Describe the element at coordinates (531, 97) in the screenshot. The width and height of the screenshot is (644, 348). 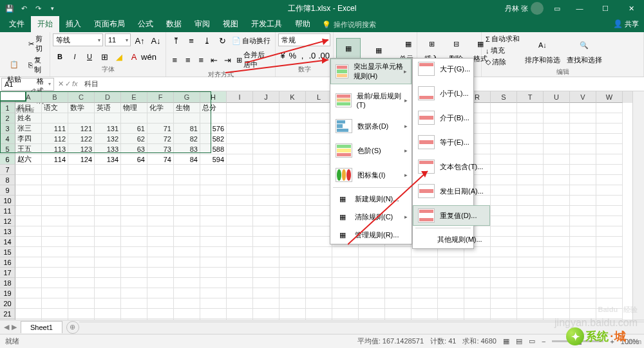
I see `col-header: T` at that location.